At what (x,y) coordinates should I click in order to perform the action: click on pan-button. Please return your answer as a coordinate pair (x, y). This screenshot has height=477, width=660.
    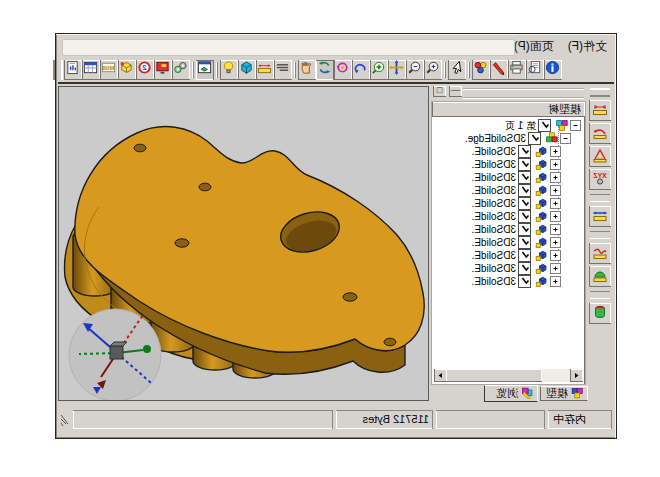
    Looking at the image, I should click on (397, 70).